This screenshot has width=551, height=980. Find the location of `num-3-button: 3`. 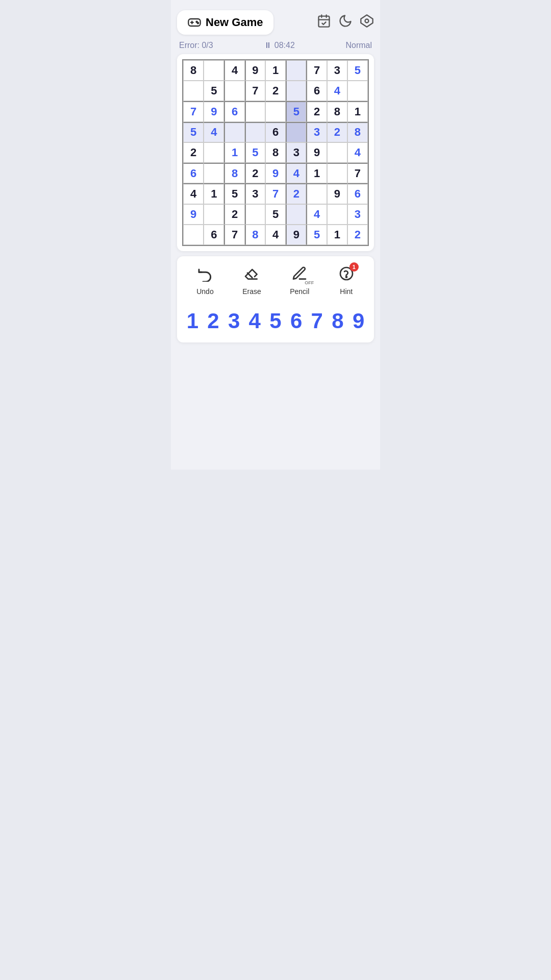

num-3-button: 3 is located at coordinates (234, 321).